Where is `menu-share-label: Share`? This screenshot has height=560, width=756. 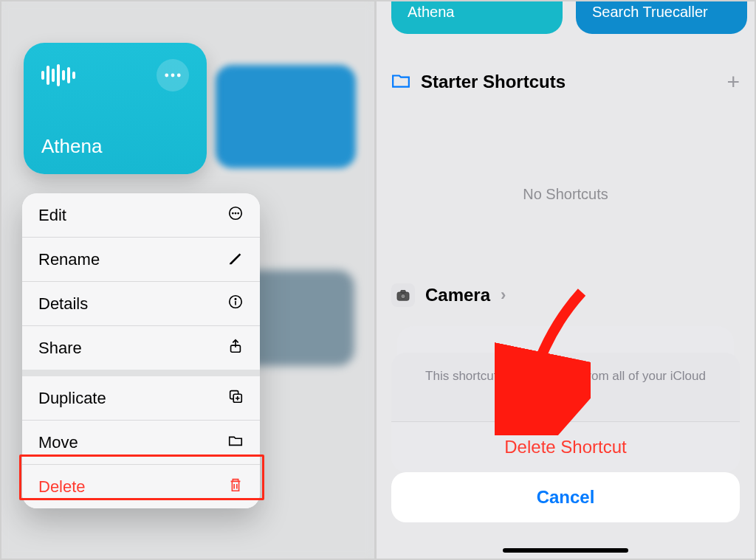 menu-share-label: Share is located at coordinates (61, 348).